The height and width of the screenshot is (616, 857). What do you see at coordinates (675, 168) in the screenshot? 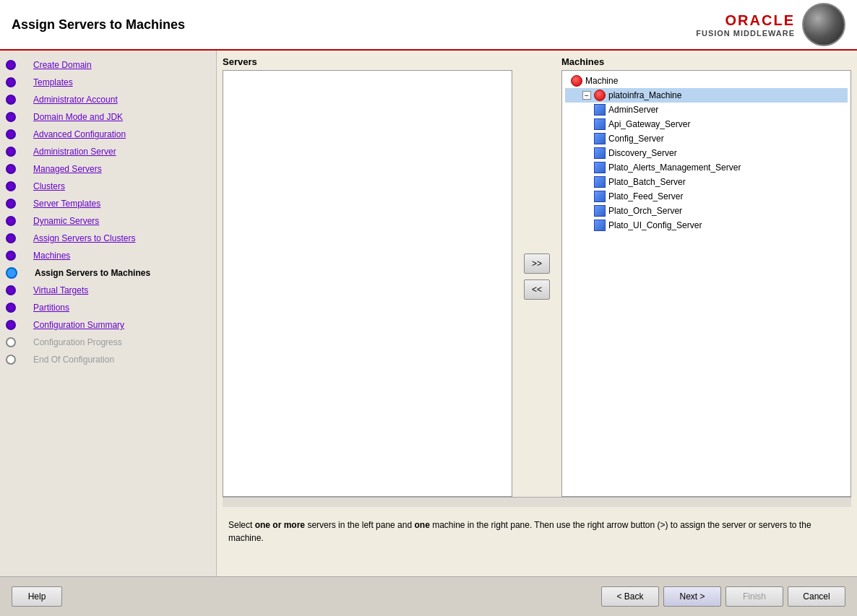
I see `plato-alerts-server-label: Plato_Alerts_Management_Server` at bounding box center [675, 168].